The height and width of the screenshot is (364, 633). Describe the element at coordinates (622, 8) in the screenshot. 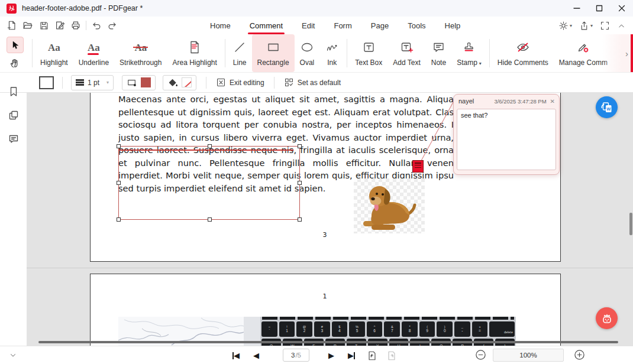

I see `close-button` at that location.